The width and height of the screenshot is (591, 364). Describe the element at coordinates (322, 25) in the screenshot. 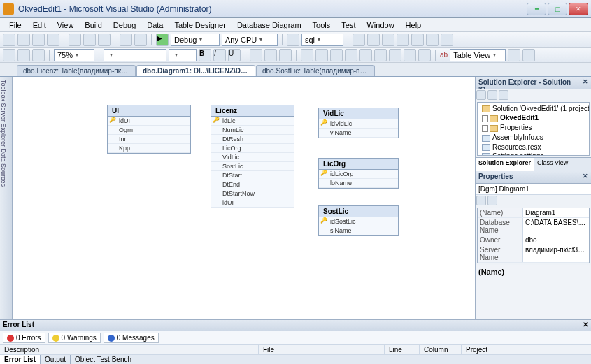

I see `menu-tools: Tools` at that location.